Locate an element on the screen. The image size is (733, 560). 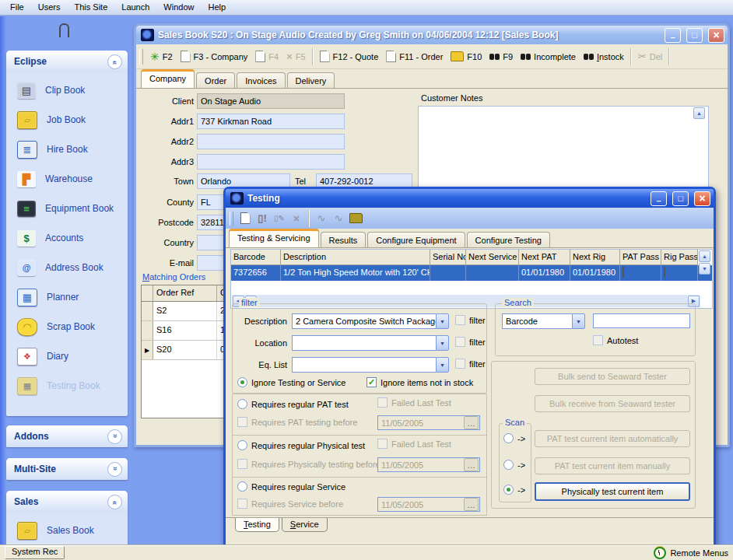
sales-window-titlebar: Sales Book S20 : On Stage Audio Created … is located at coordinates (432, 35).